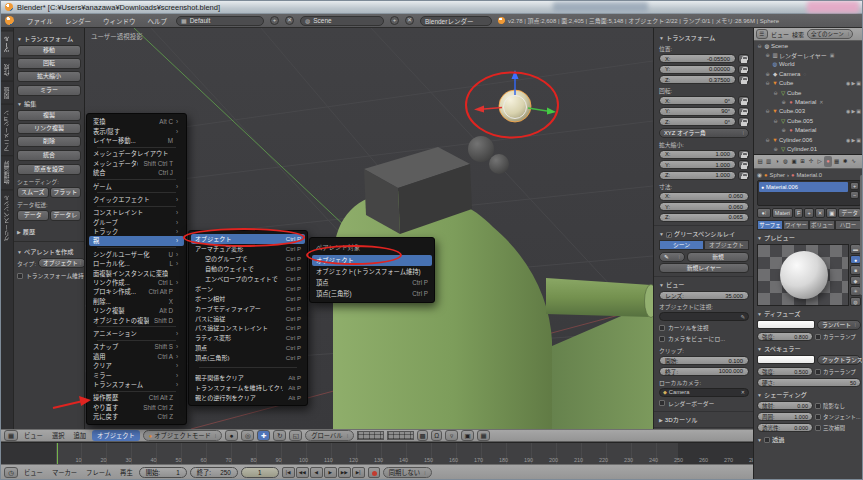  I want to click on new-material-button: +, so click(808, 213).